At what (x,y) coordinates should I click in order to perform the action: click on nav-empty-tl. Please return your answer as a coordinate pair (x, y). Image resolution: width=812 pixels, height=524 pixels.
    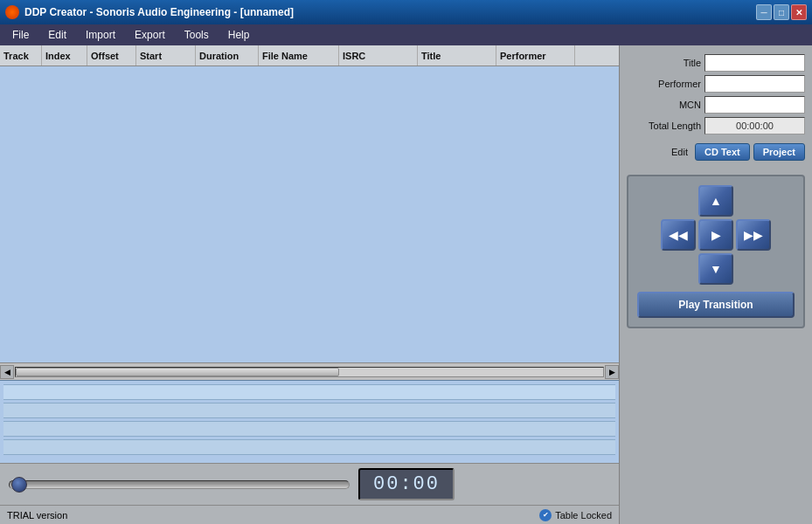
    Looking at the image, I should click on (678, 201).